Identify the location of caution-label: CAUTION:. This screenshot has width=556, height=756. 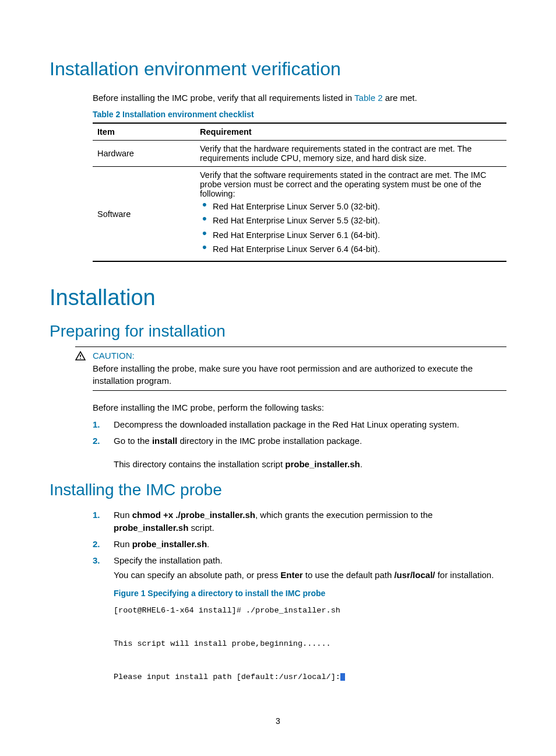
(300, 356).